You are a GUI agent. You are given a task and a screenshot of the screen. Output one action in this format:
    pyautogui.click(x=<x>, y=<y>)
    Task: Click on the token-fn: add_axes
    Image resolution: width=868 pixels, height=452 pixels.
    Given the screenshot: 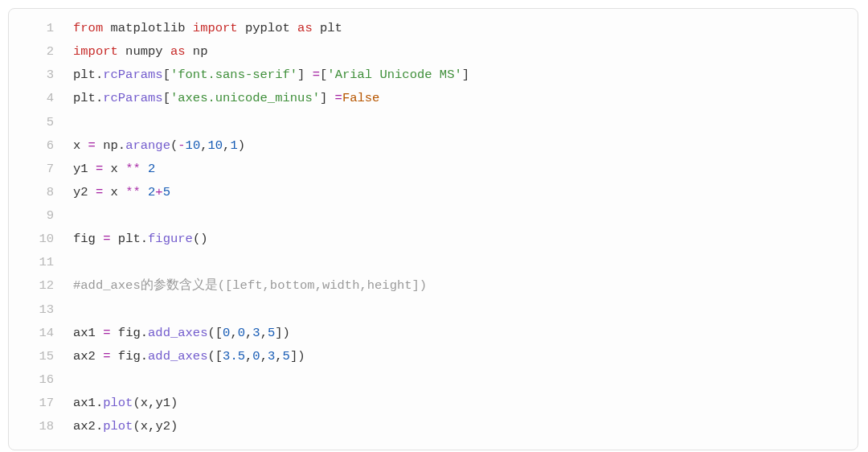 What is the action you would take?
    pyautogui.click(x=178, y=356)
    